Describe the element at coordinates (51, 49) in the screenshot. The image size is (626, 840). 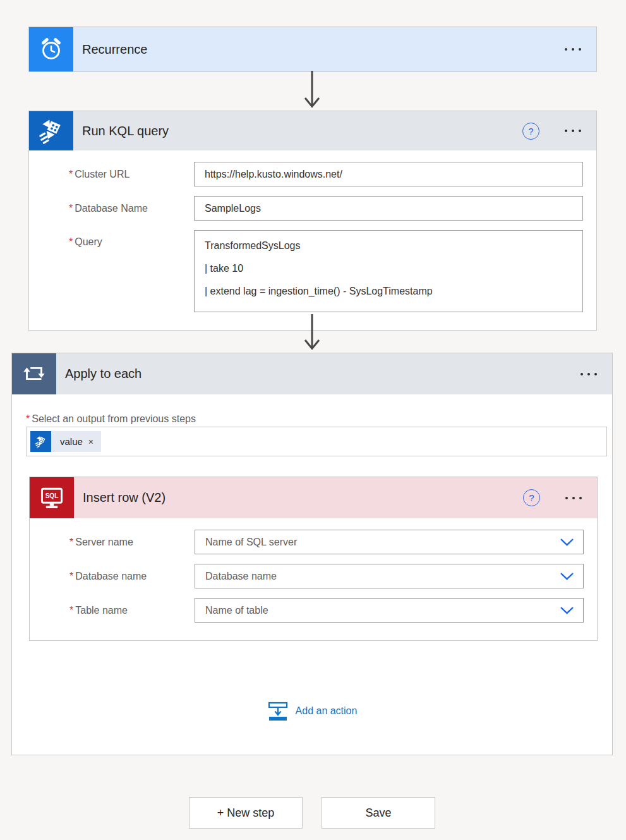
I see `alarm-clock-icon` at that location.